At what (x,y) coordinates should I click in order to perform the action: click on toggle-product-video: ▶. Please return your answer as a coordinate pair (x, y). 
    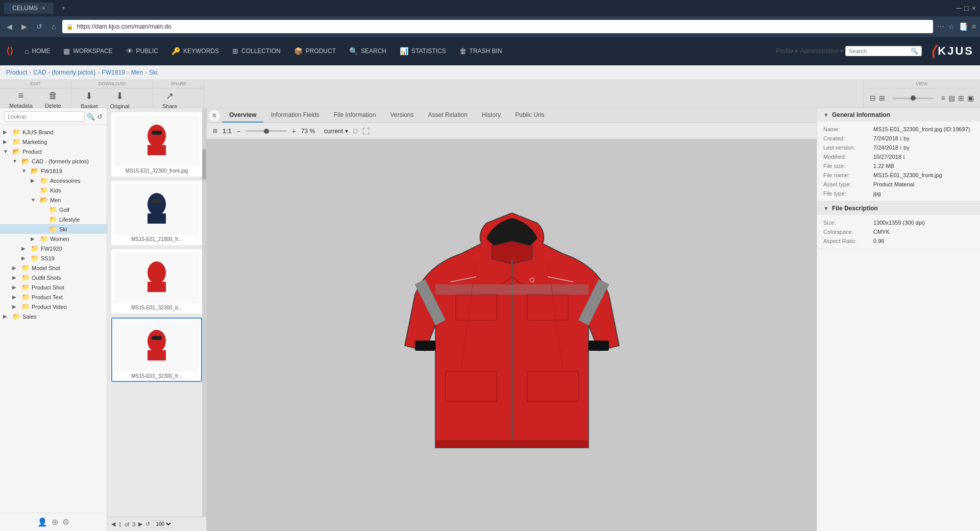
    Looking at the image, I should click on (16, 306).